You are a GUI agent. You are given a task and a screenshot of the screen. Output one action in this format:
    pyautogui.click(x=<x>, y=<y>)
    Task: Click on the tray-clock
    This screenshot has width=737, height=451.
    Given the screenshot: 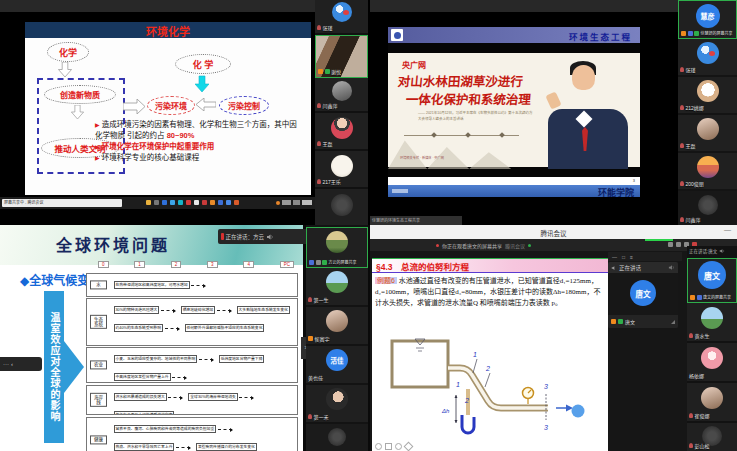 What is the action you would take?
    pyautogui.click(x=307, y=202)
    